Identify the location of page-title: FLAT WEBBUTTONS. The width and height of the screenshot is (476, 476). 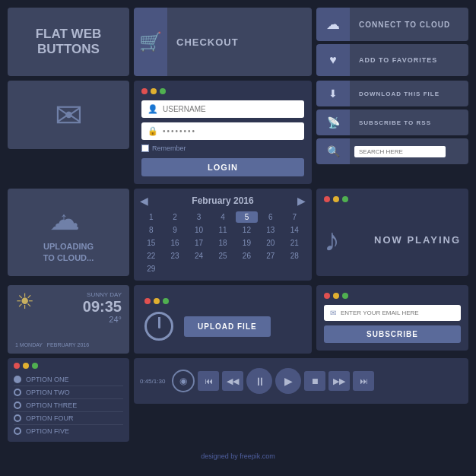
(68, 43).